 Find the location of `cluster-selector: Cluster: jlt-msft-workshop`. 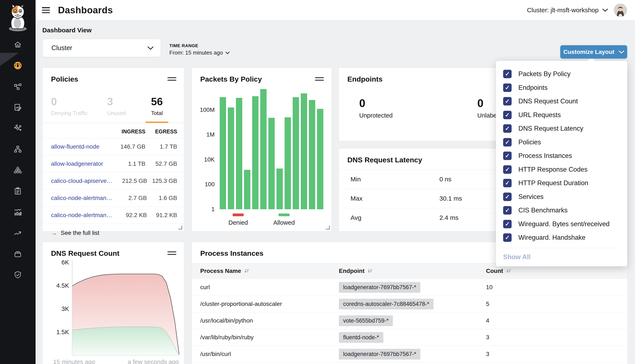

cluster-selector: Cluster: jlt-msft-workshop is located at coordinates (568, 10).